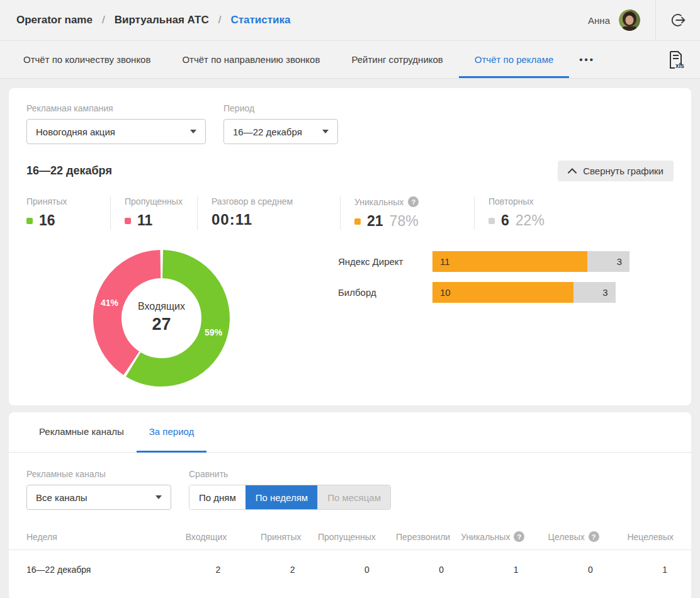  Describe the element at coordinates (54, 20) in the screenshot. I see `breadcrumb-operator: Operator name` at that location.